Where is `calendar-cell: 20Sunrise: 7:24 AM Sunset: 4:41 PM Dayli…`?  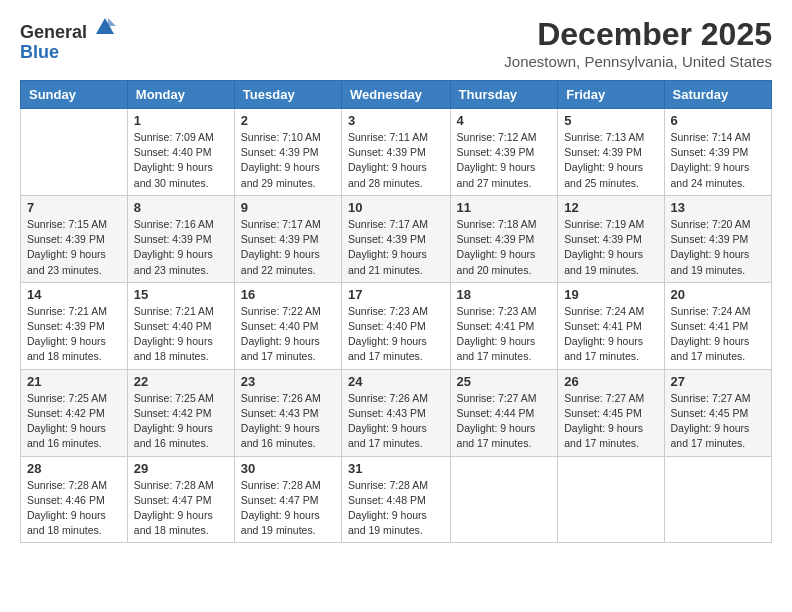 calendar-cell: 20Sunrise: 7:24 AM Sunset: 4:41 PM Dayli… is located at coordinates (718, 326).